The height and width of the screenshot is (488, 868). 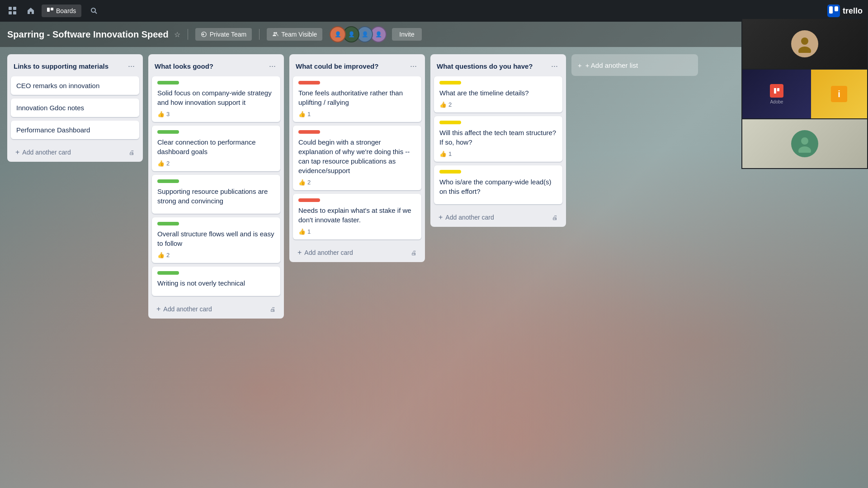 What do you see at coordinates (498, 187) in the screenshot?
I see `card-text-lead: Who is/are the company-wide lead(s) on t…` at bounding box center [498, 187].